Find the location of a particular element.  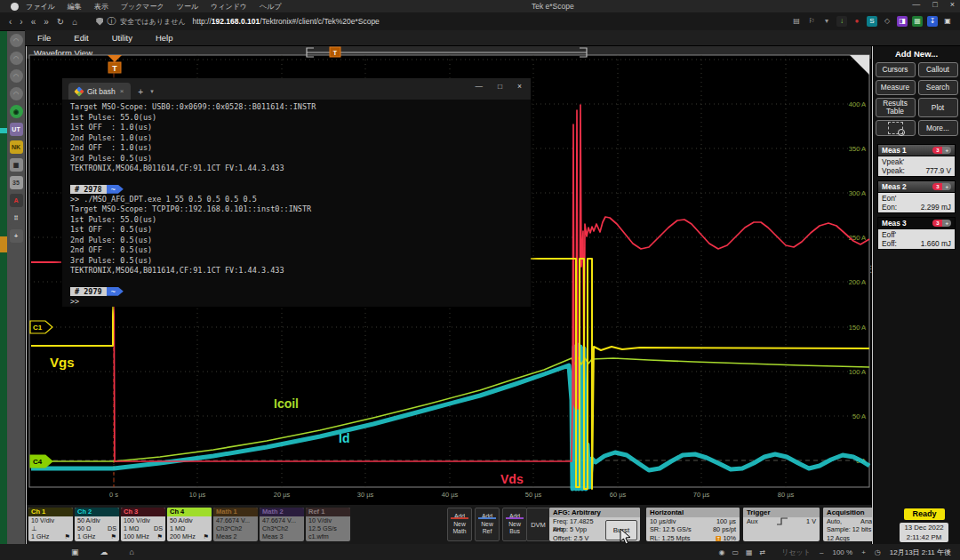

extension-3s: 35 is located at coordinates (16, 183).